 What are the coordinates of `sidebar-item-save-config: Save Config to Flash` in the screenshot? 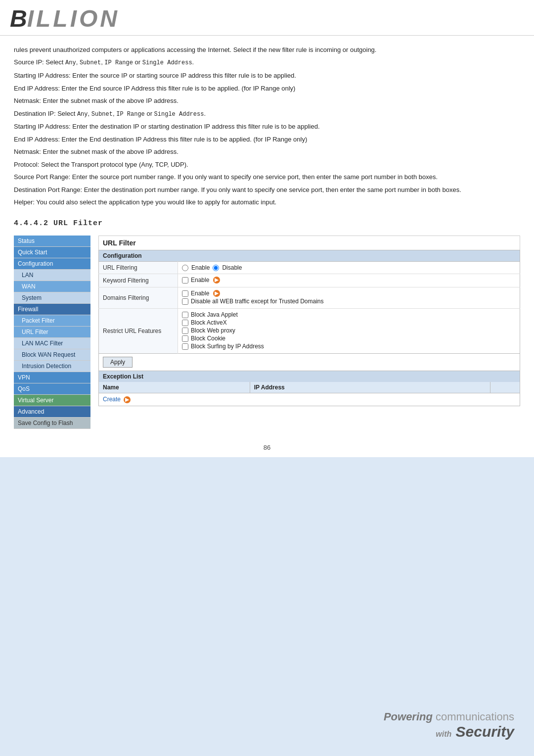 It's located at (52, 424).